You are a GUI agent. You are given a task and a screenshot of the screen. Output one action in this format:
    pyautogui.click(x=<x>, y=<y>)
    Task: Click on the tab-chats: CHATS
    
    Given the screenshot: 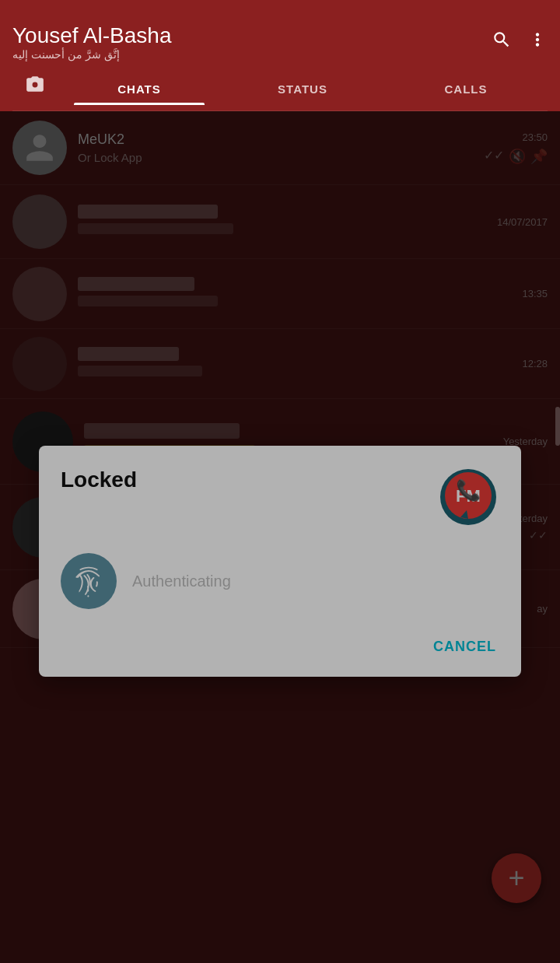 What is the action you would take?
    pyautogui.click(x=139, y=87)
    